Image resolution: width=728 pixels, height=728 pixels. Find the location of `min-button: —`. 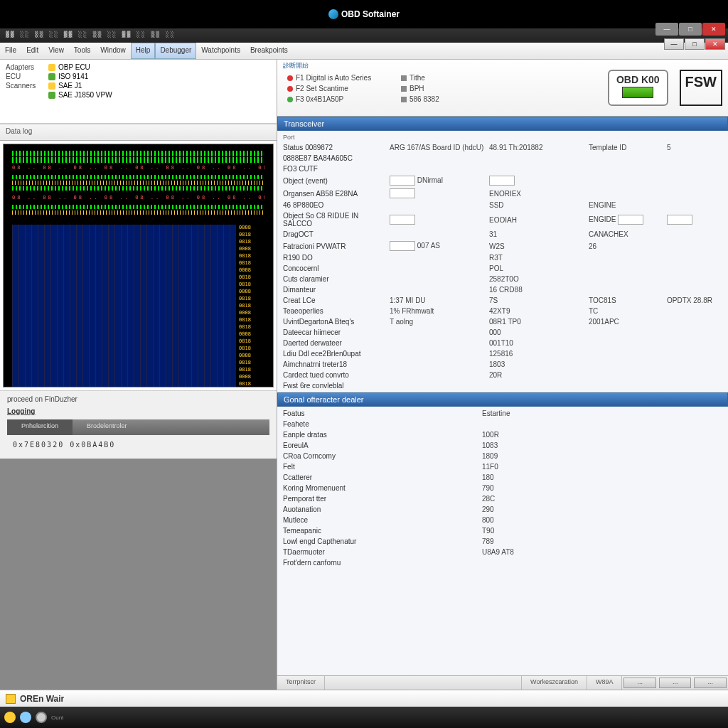

min-button: — is located at coordinates (674, 44).